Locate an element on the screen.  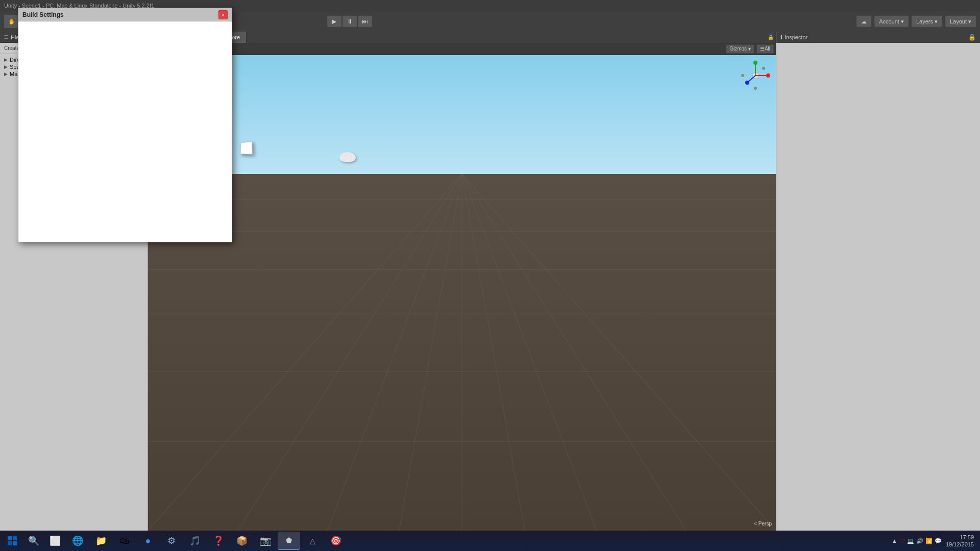
taskbar-unity2-button: △ is located at coordinates (312, 541).